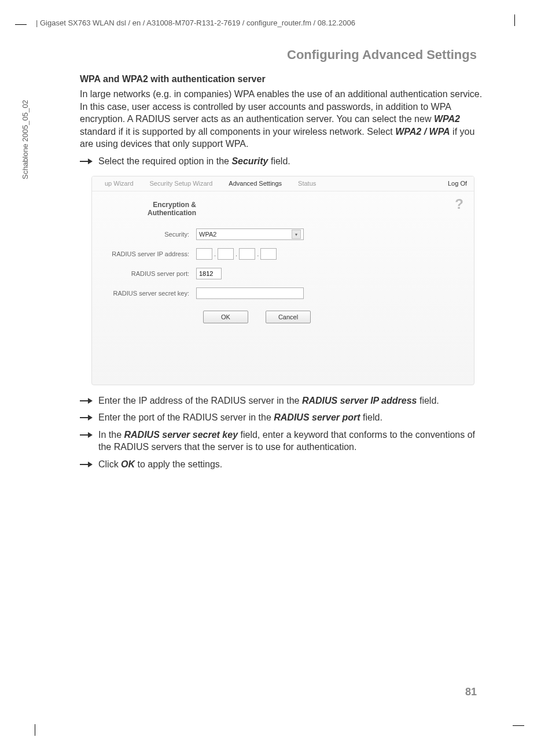  I want to click on tab-status: Status, so click(307, 183).